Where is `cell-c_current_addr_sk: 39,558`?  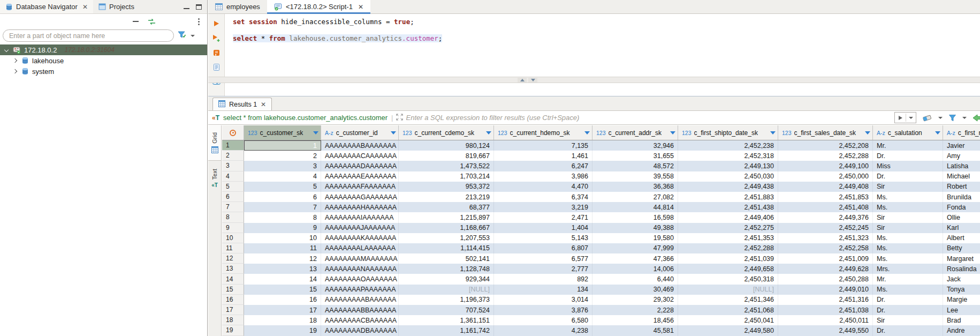 cell-c_current_addr_sk: 39,558 is located at coordinates (635, 177).